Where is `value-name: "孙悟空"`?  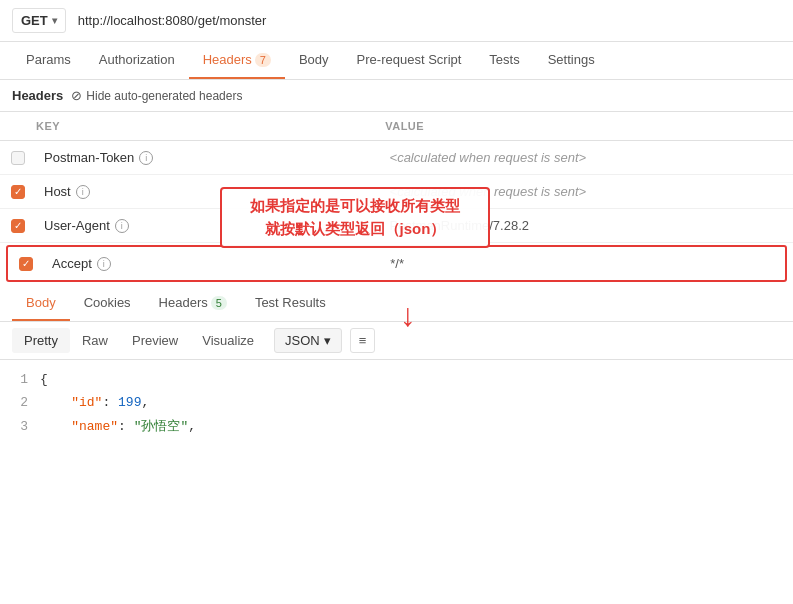 value-name: "孙悟空" is located at coordinates (162, 426).